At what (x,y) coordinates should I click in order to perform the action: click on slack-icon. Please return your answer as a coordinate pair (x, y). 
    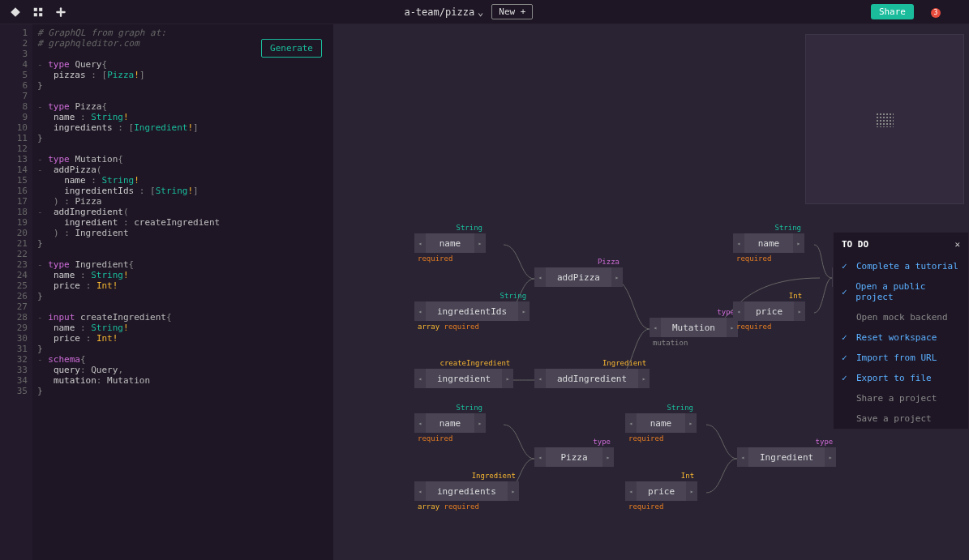
    Looking at the image, I should click on (61, 12).